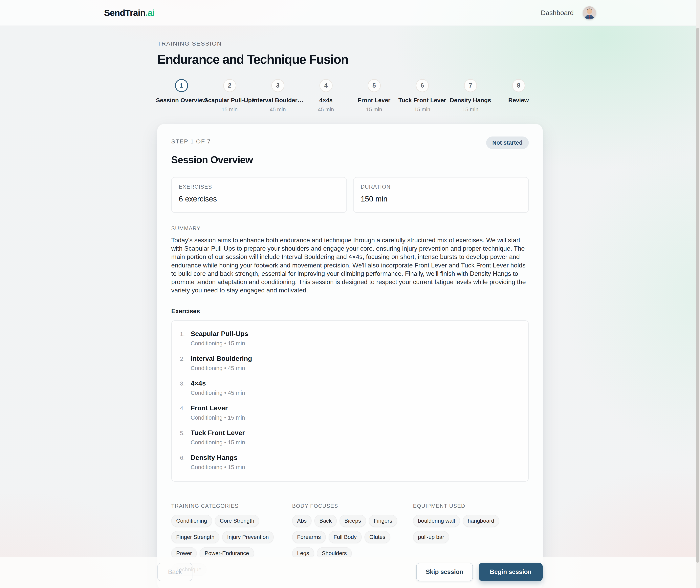 This screenshot has width=700, height=588. What do you see at coordinates (229, 96) in the screenshot?
I see `stepper-item-scapular-pull-ups: 2 Scapular Pull-Ups 15 min` at bounding box center [229, 96].